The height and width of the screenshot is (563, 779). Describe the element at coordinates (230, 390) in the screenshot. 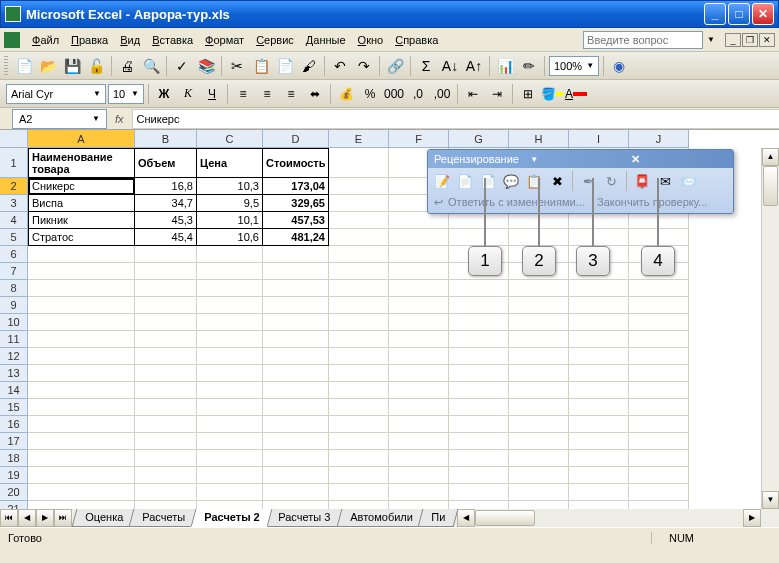

I see `cell-C14` at that location.